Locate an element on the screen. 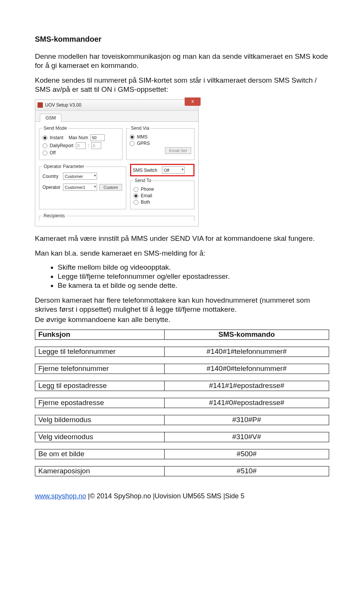  cell-funksjon: Velg videomodus is located at coordinates (100, 437).